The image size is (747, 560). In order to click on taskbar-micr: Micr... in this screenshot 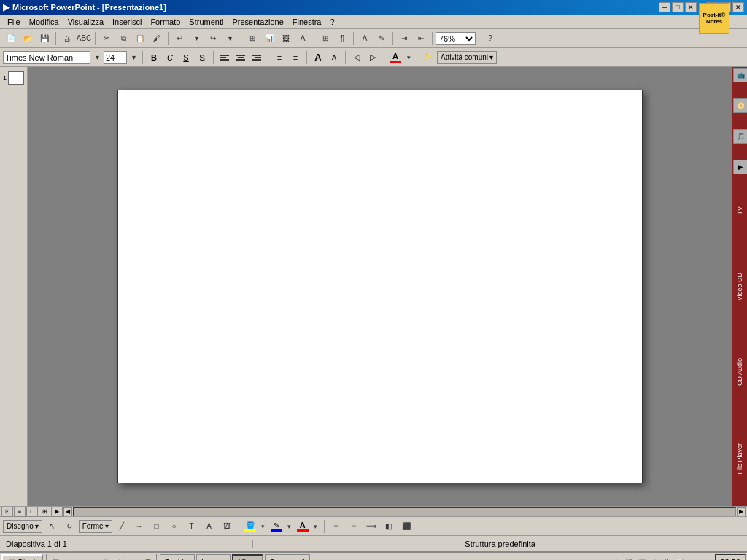, I will do `click(248, 557)`.